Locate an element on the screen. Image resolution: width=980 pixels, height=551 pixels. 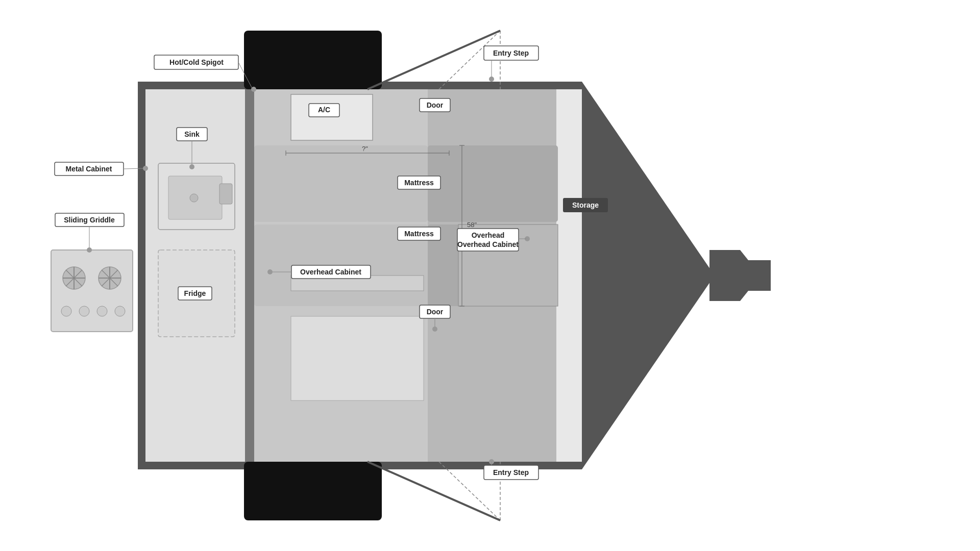
overhead-cabinet-bottom-label: Overhead Cabinet is located at coordinates (331, 272).